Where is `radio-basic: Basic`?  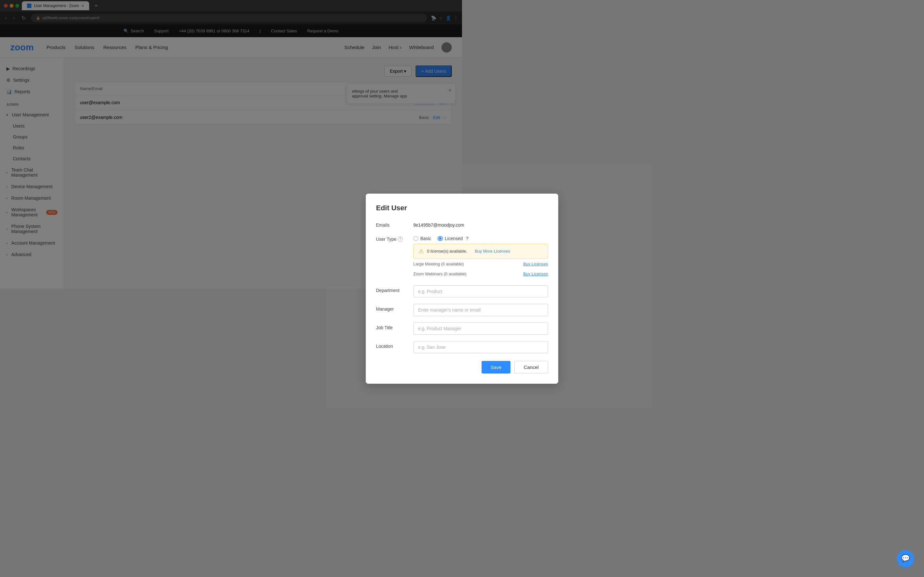 radio-basic: Basic is located at coordinates (422, 239).